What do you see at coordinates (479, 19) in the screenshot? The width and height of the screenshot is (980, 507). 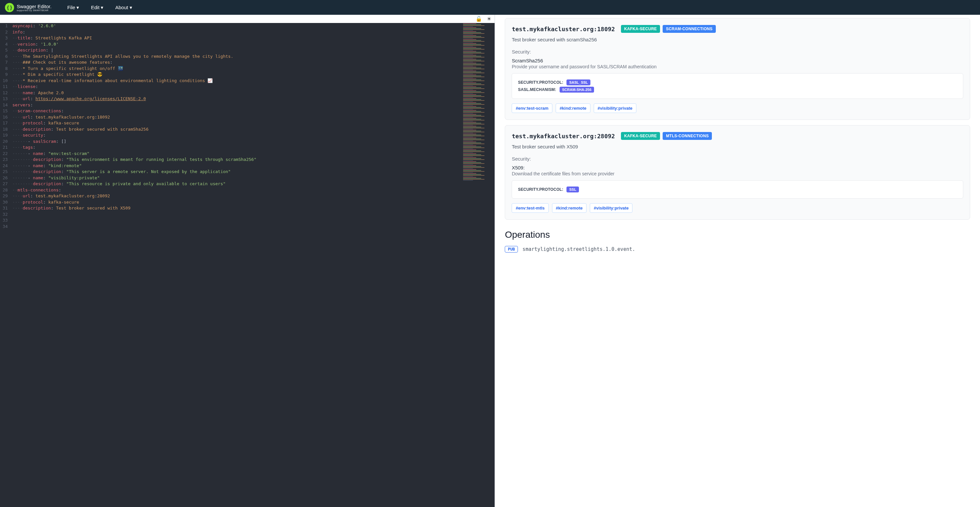 I see `readonly-lock-icon: 🔓` at bounding box center [479, 19].